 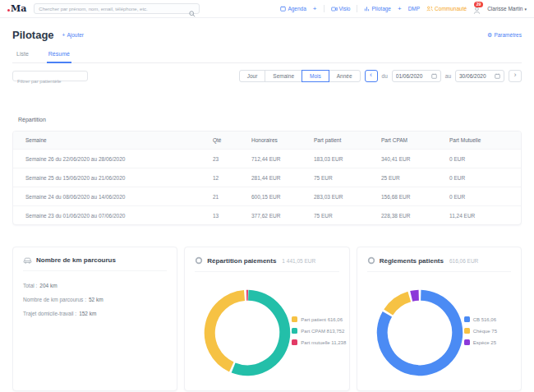 I want to click on cell-part-patient: 183,03 EUR, so click(x=348, y=159).